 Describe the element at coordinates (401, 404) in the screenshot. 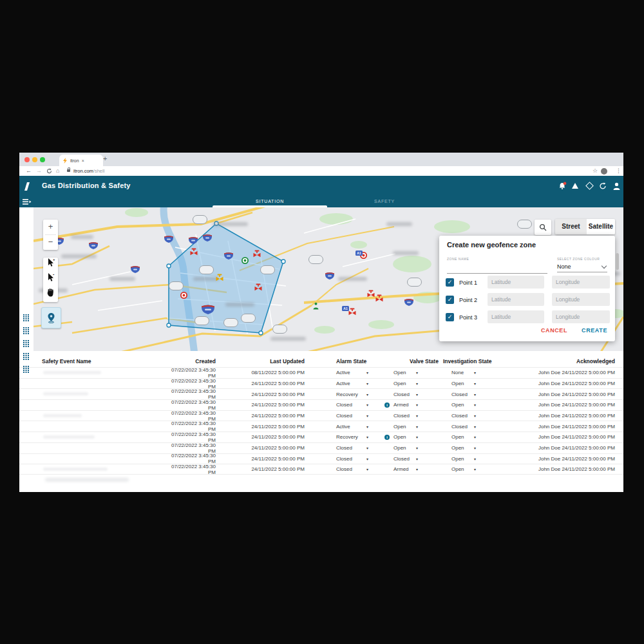

I see `valve-state-select: i Armed▾` at that location.